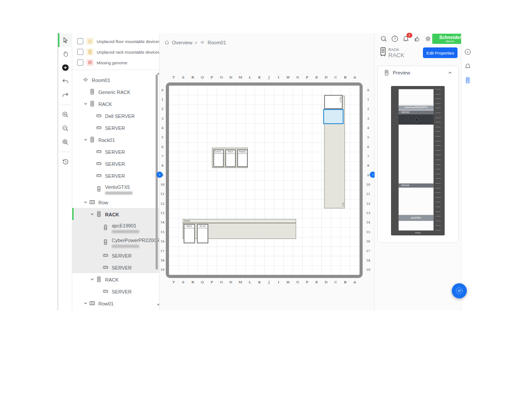 Image resolution: width=532 pixels, height=399 pixels. I want to click on history-button, so click(65, 161).